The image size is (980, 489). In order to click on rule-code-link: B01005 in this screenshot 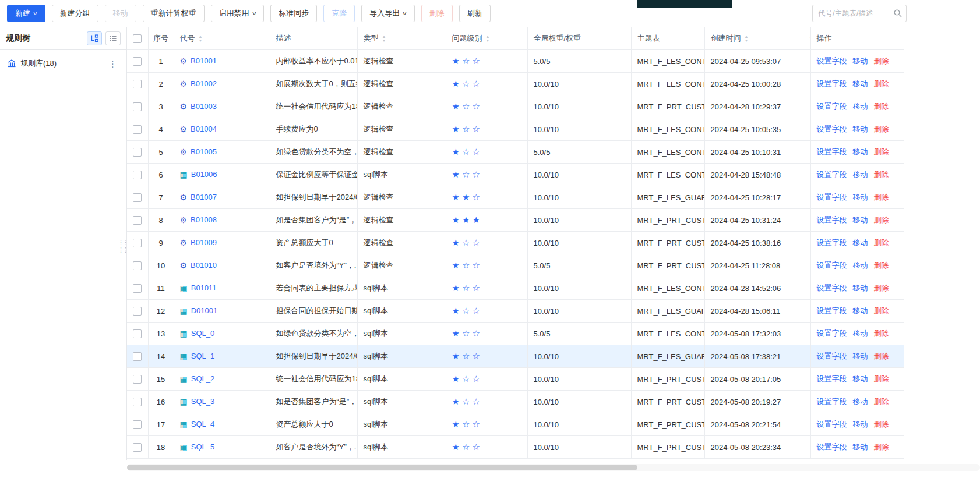, I will do `click(204, 151)`.